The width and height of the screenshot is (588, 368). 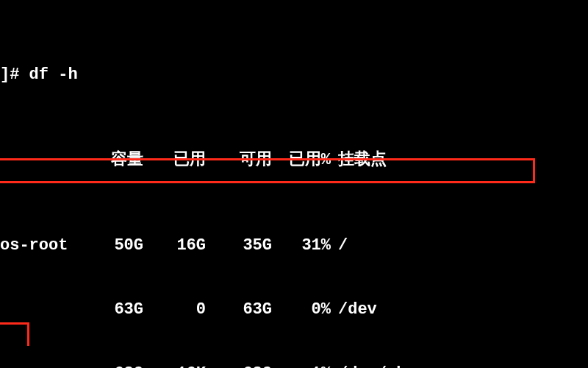 I want to click on df-header-used: 已用, so click(x=175, y=160).